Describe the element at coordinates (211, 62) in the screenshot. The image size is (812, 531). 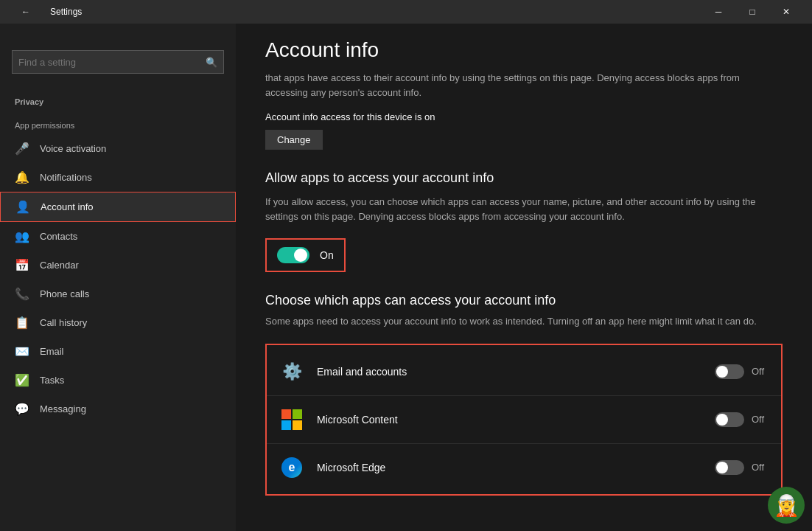
I see `search-icon: 🔍` at that location.